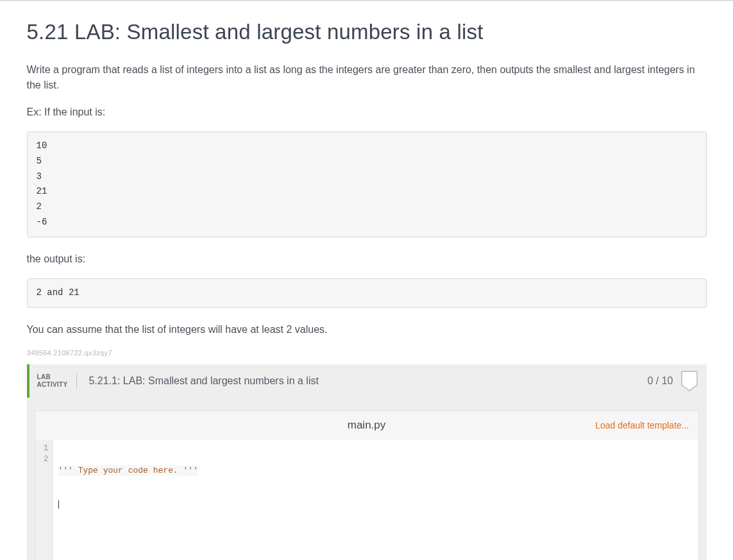 This screenshot has height=560, width=733. I want to click on filename-label: main.py, so click(367, 425).